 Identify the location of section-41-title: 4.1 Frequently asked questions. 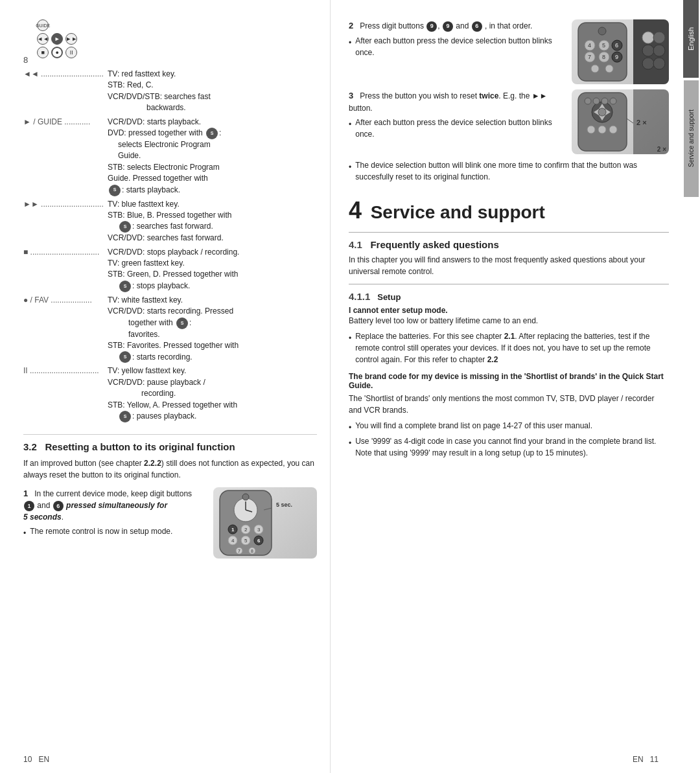
(509, 245).